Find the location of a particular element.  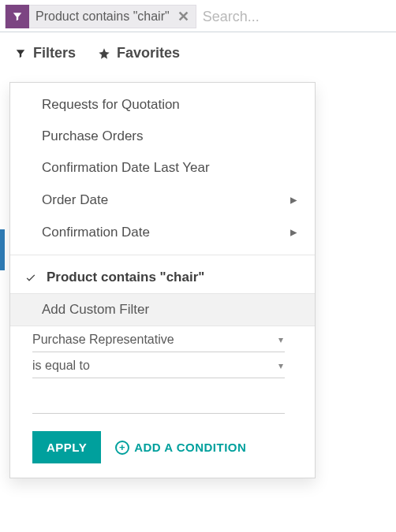

apply-button: APPLY is located at coordinates (66, 448).